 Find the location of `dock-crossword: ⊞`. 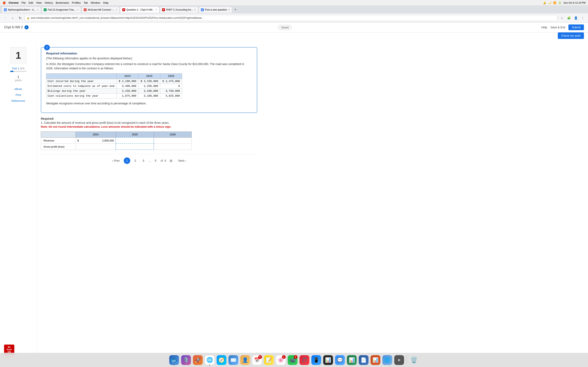

dock-crossword: ⊞ is located at coordinates (399, 360).